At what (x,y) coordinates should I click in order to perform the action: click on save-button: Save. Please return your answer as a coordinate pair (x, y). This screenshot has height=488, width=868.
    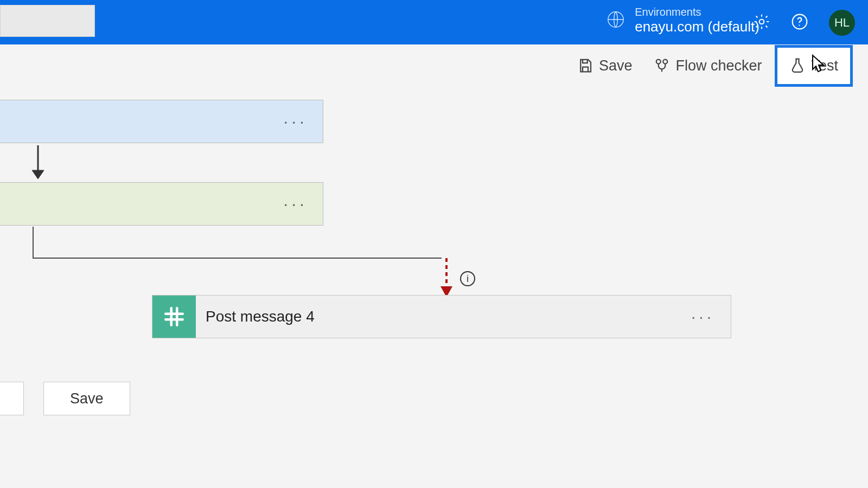
    Looking at the image, I should click on (605, 66).